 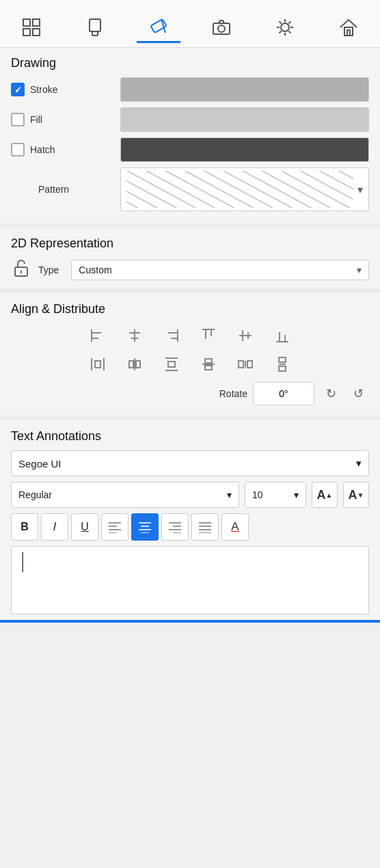 I want to click on font-select: Segoe UI ▾, so click(x=190, y=463).